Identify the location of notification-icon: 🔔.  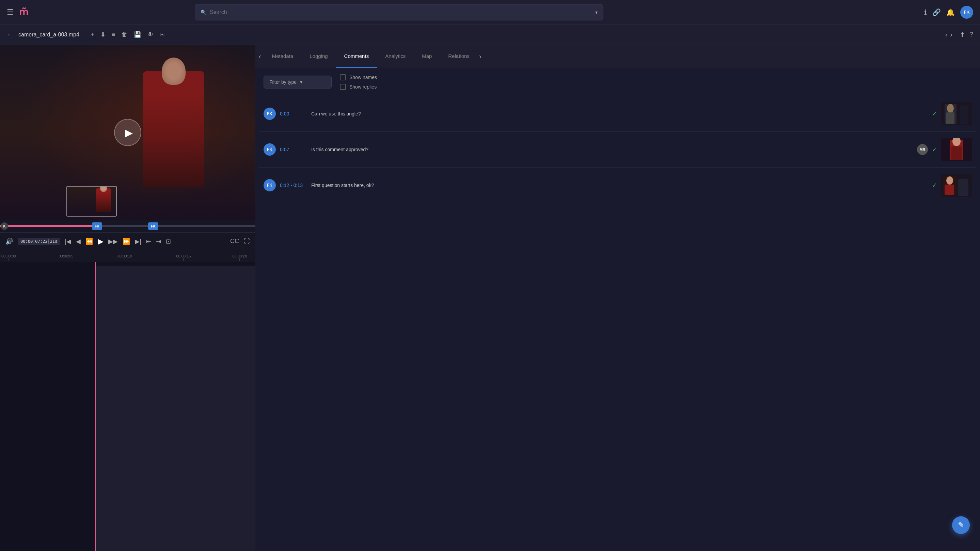
(950, 12).